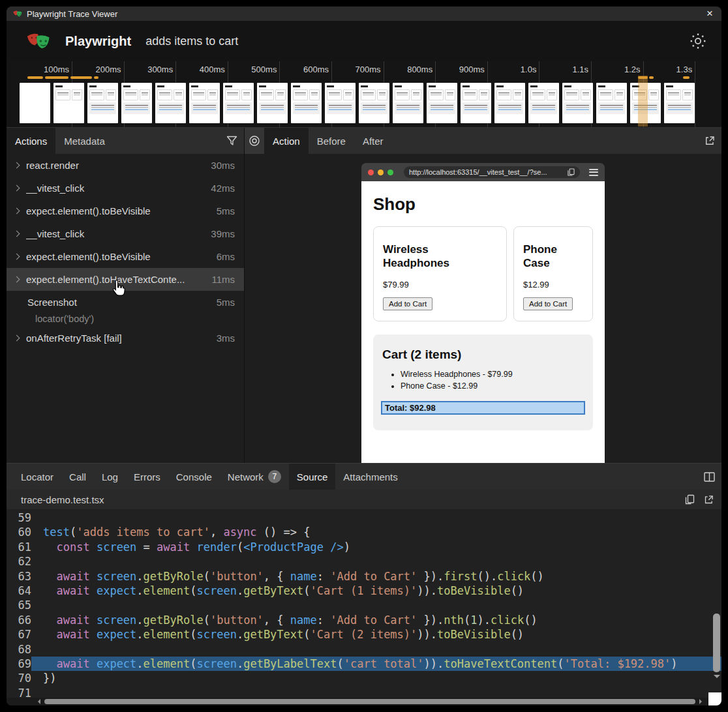  What do you see at coordinates (710, 477) in the screenshot?
I see `split-view-icon` at bounding box center [710, 477].